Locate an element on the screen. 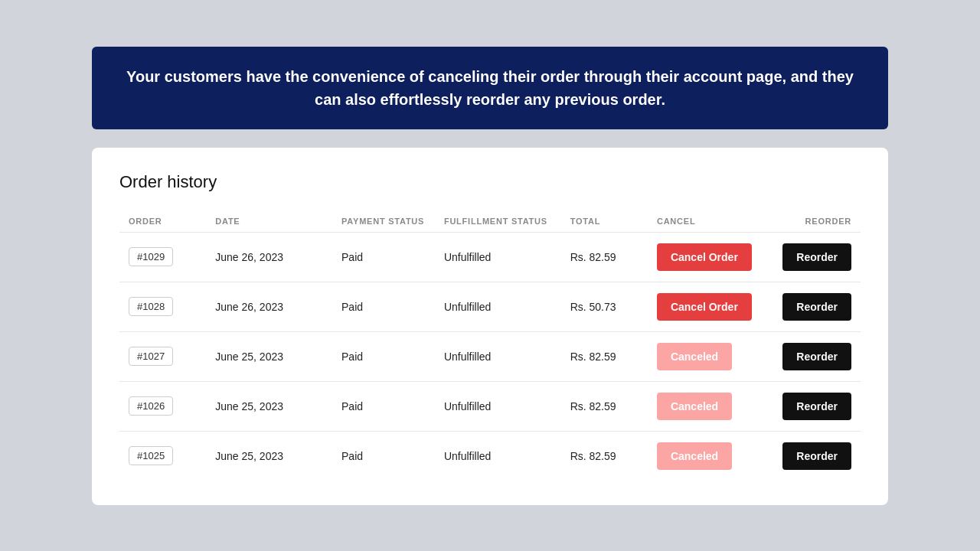 The width and height of the screenshot is (980, 551). col-header-date: DATE is located at coordinates (270, 222).